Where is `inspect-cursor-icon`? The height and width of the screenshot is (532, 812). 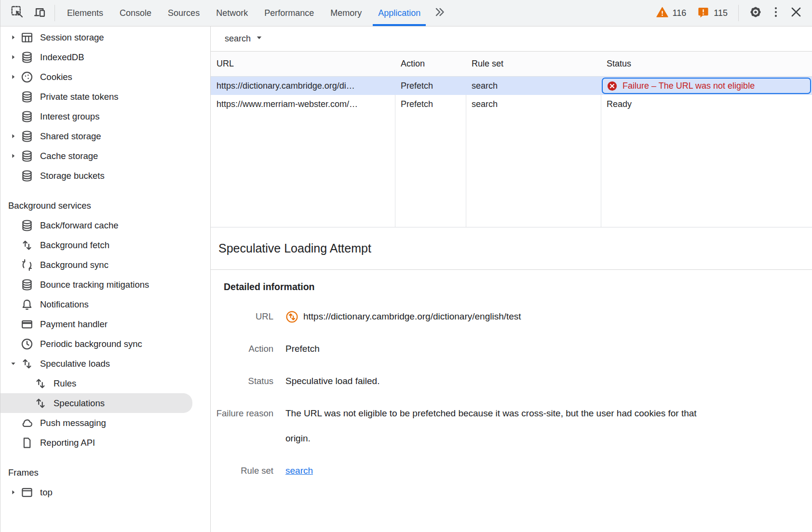
inspect-cursor-icon is located at coordinates (17, 13).